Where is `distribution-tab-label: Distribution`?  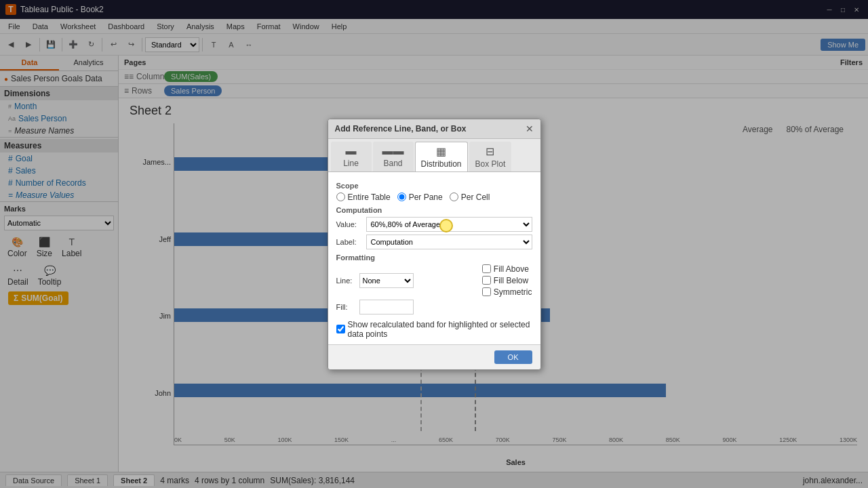 distribution-tab-label: Distribution is located at coordinates (441, 164).